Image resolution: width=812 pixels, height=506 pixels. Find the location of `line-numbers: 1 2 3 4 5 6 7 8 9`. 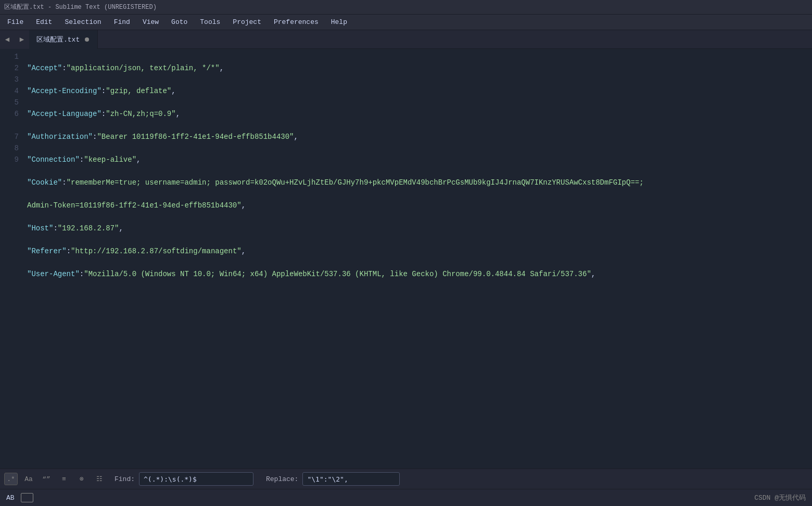

line-numbers: 1 2 3 4 5 6 7 8 9 is located at coordinates (12, 259).